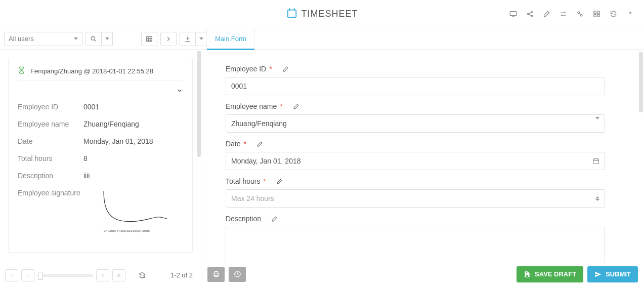  What do you see at coordinates (415, 86) in the screenshot?
I see `employee-id-field` at bounding box center [415, 86].